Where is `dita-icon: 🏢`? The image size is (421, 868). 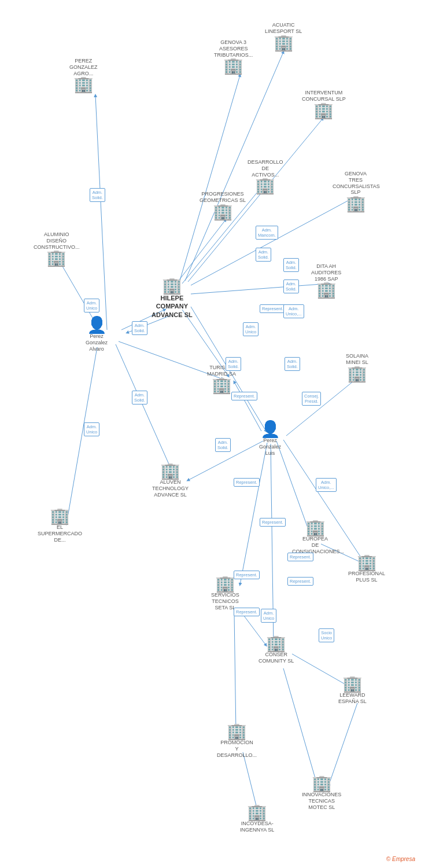 dita-icon: 🏢 is located at coordinates (326, 290).